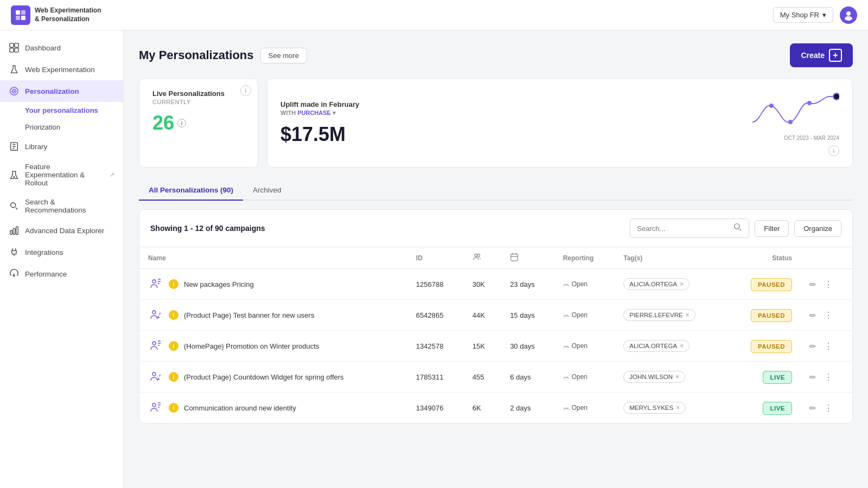  What do you see at coordinates (196, 55) in the screenshot?
I see `page-title: My Personalizations` at bounding box center [196, 55].